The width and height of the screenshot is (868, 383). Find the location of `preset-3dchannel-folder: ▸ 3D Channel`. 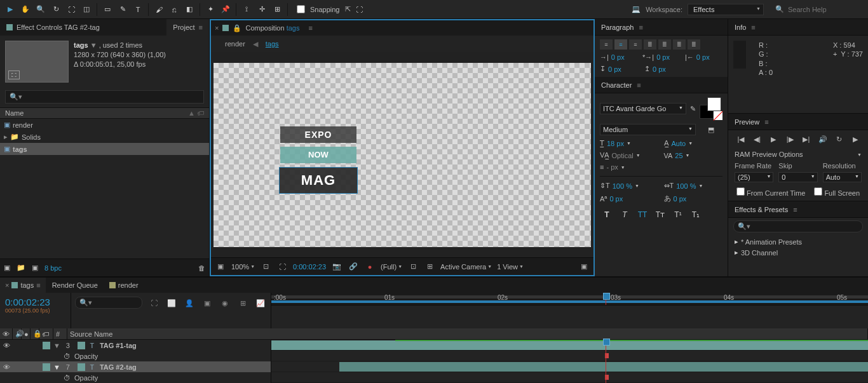

preset-3dchannel-folder: ▸ 3D Channel is located at coordinates (798, 253).